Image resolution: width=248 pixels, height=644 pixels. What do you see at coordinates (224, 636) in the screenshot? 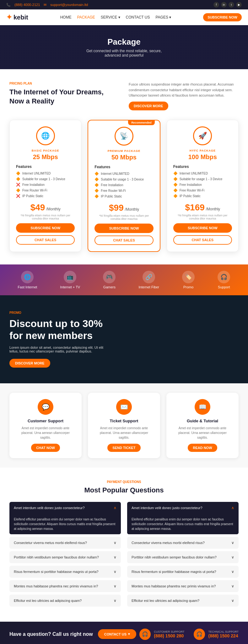
I see `technical-support-number: (888) 1500 224` at bounding box center [224, 636].